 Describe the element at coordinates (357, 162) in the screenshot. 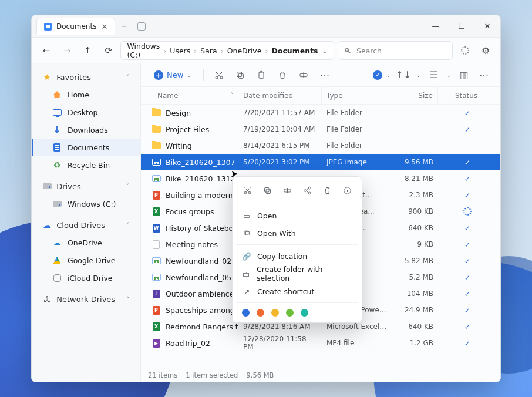

I see `file-type: JPEG image` at that location.